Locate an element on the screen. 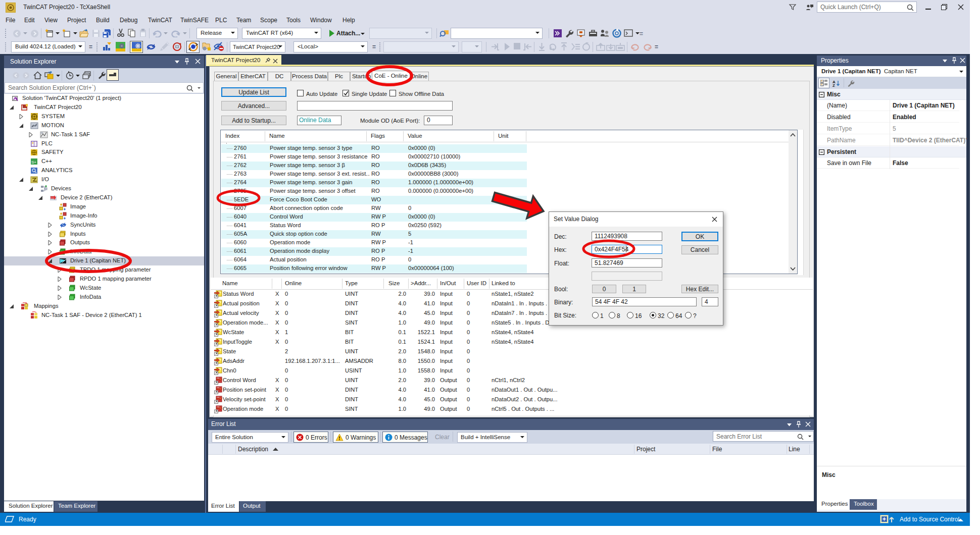 This screenshot has width=980, height=535. svg-text: Z is located at coordinates (834, 85).